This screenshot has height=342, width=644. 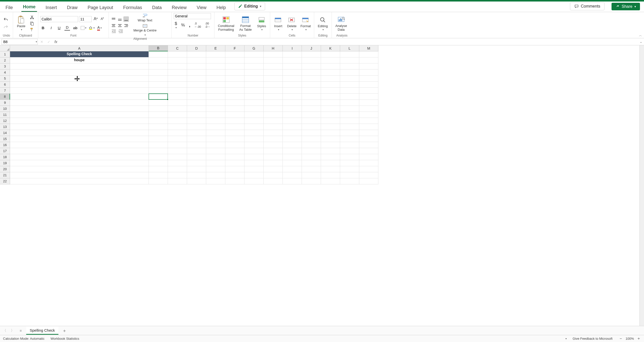 I want to click on cell-L4, so click(x=350, y=73).